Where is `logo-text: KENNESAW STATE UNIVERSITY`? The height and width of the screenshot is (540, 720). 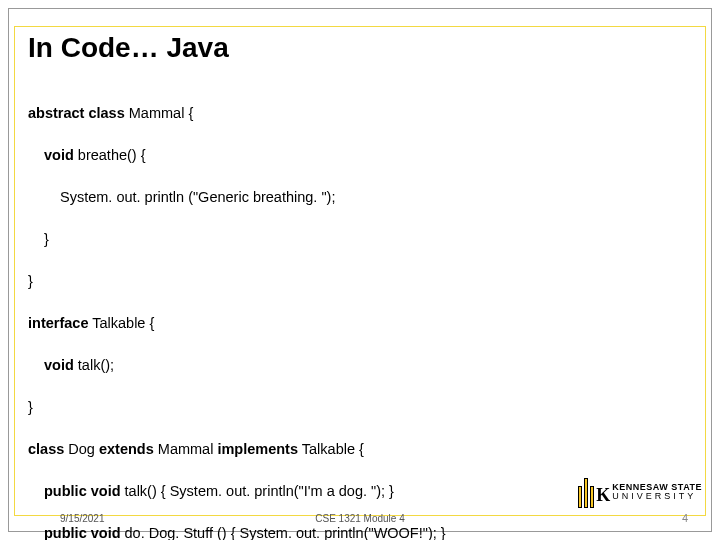
logo-text: KENNESAW STATE UNIVERSITY is located at coordinates (657, 492).